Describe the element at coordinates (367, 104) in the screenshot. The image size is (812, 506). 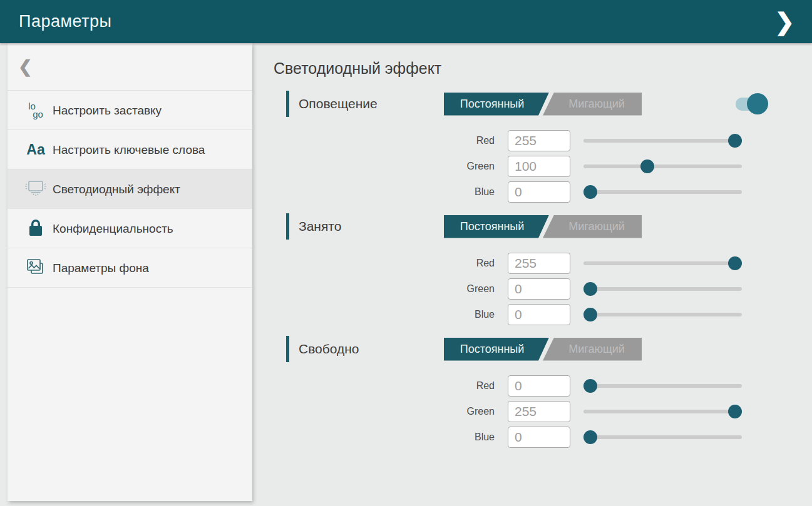
I see `section-title: Оповещение` at that location.